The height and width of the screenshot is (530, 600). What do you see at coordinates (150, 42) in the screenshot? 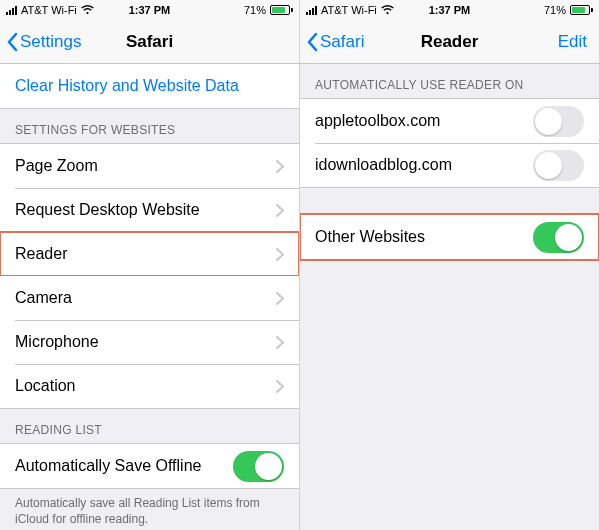
I see `nav-title: Safari` at bounding box center [150, 42].